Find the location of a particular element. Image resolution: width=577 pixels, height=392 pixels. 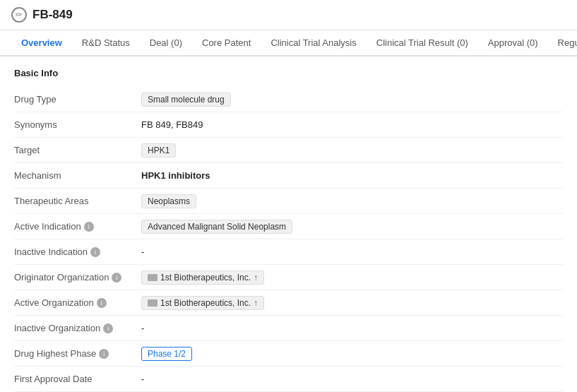

first-approval-date-row: First Approval Date - is located at coordinates (288, 379).